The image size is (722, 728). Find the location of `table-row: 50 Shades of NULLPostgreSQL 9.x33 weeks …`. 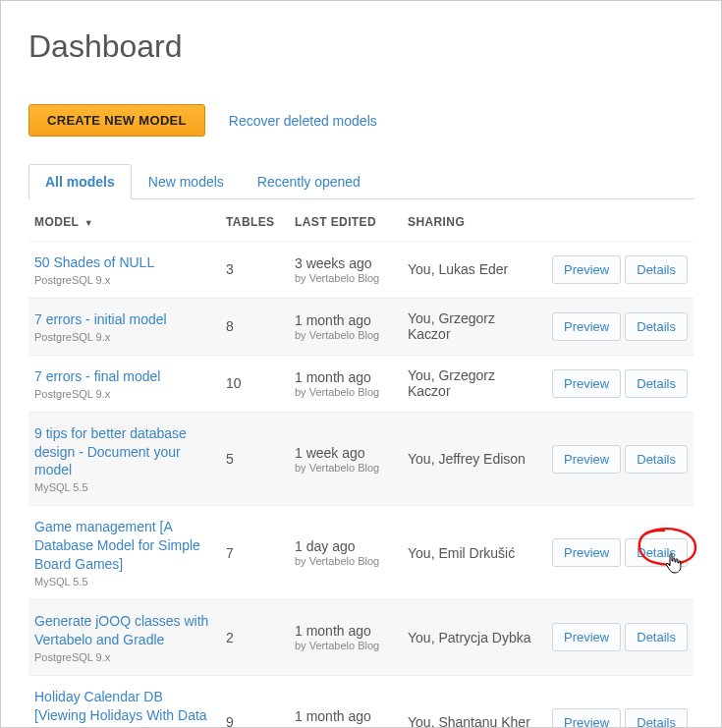

table-row: 50 Shades of NULLPostgreSQL 9.x33 weeks … is located at coordinates (361, 270).